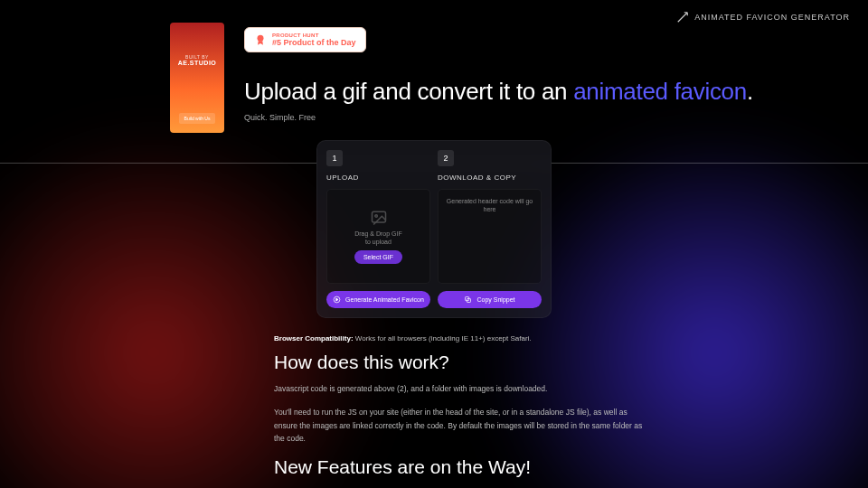 This screenshot has height=488, width=868. What do you see at coordinates (524, 92) in the screenshot?
I see `hero-title: Upload a gif and convert it to an animat…` at bounding box center [524, 92].